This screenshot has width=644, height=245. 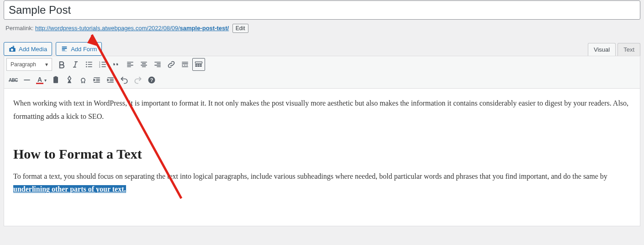 I want to click on bold-button, so click(x=62, y=64).